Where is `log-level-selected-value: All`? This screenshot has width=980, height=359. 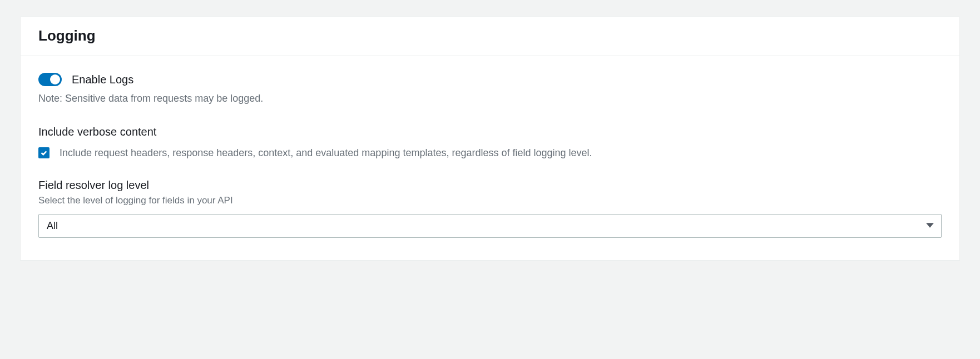
log-level-selected-value: All is located at coordinates (52, 226).